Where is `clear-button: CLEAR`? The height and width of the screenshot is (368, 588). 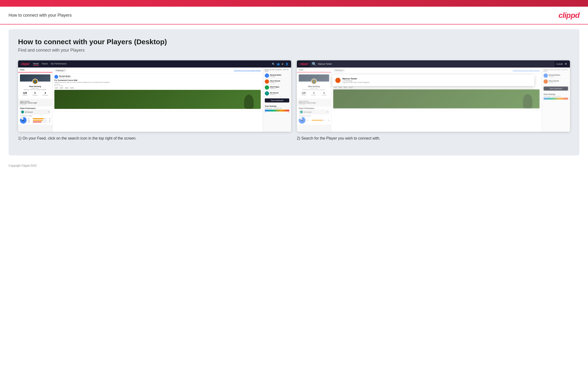
clear-button: CLEAR is located at coordinates (560, 64).